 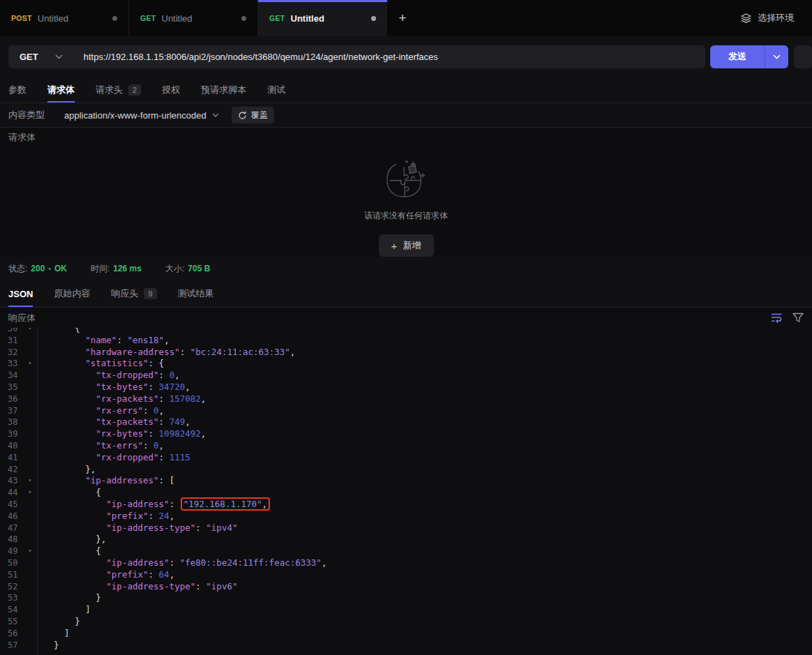 What do you see at coordinates (11, 331) in the screenshot?
I see `line-number: 30` at bounding box center [11, 331].